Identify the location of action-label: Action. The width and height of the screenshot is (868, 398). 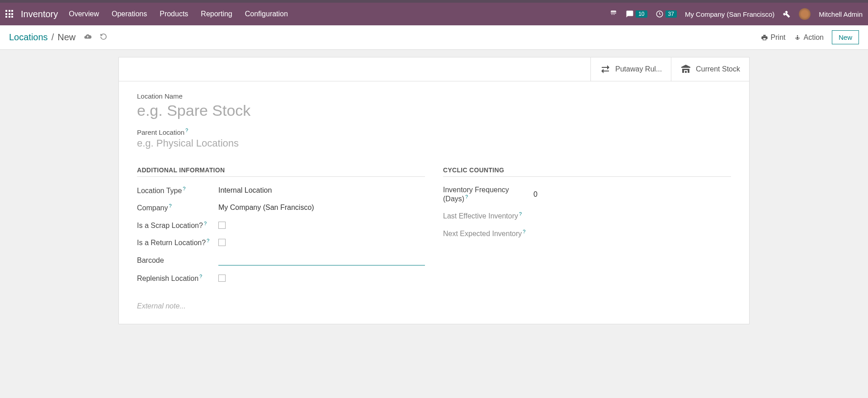
(814, 38).